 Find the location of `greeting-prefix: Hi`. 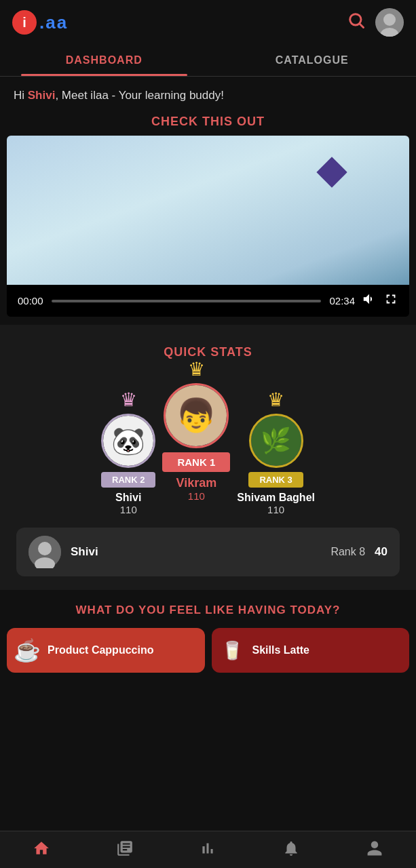

greeting-prefix: Hi is located at coordinates (20, 95).